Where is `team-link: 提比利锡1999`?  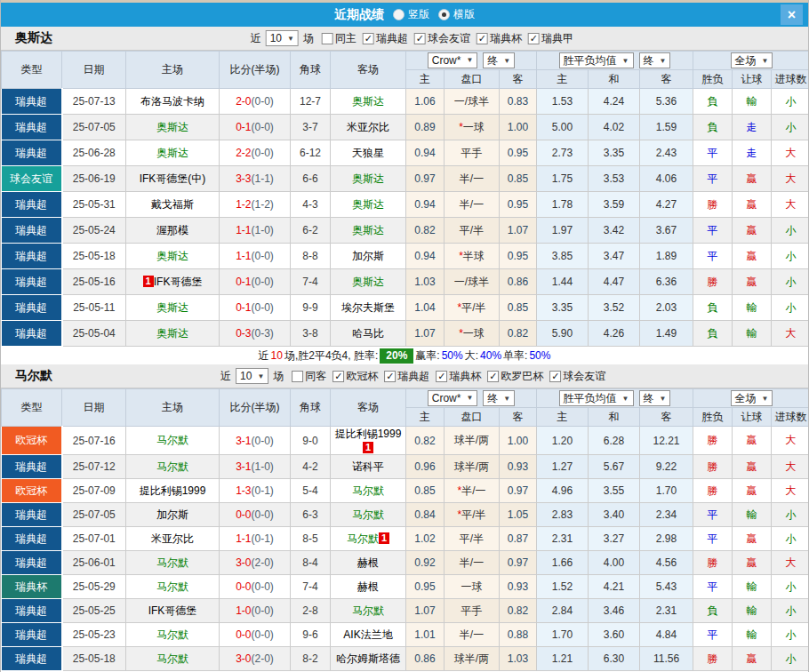 team-link: 提比利锡1999 is located at coordinates (172, 491).